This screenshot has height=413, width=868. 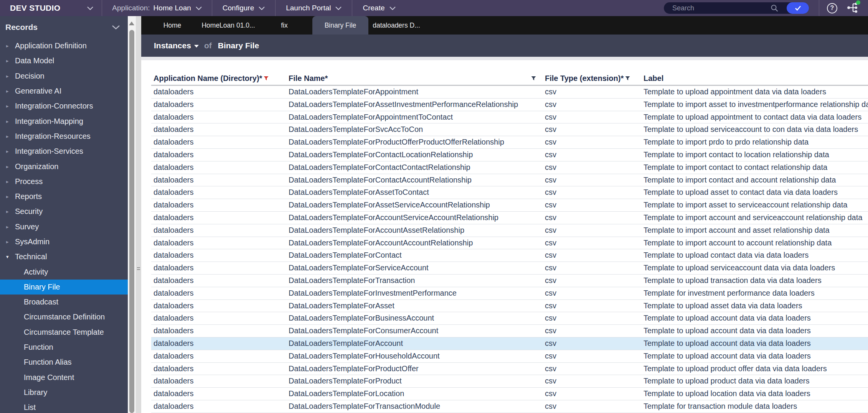 I want to click on sidebar-item-process: ▸Process, so click(x=64, y=182).